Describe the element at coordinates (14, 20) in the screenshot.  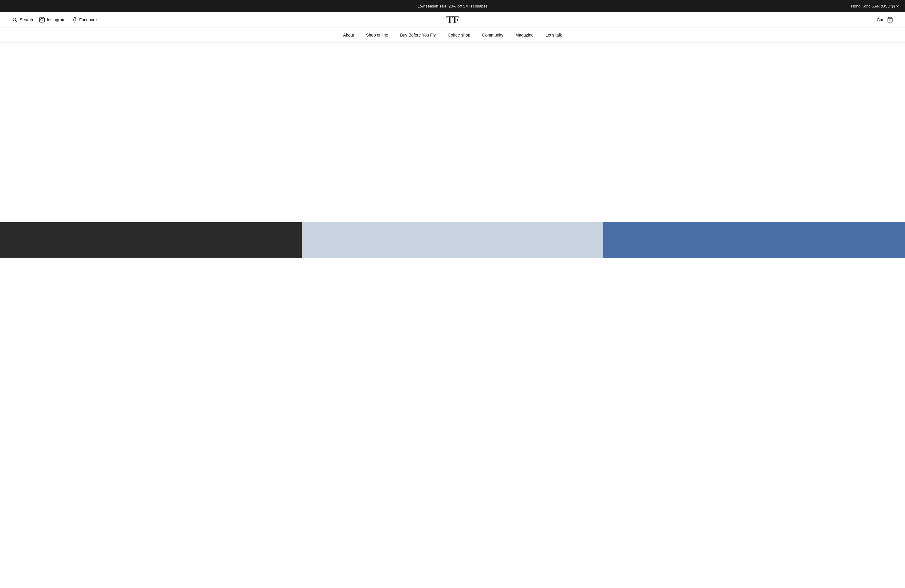
I see `search-icon` at that location.